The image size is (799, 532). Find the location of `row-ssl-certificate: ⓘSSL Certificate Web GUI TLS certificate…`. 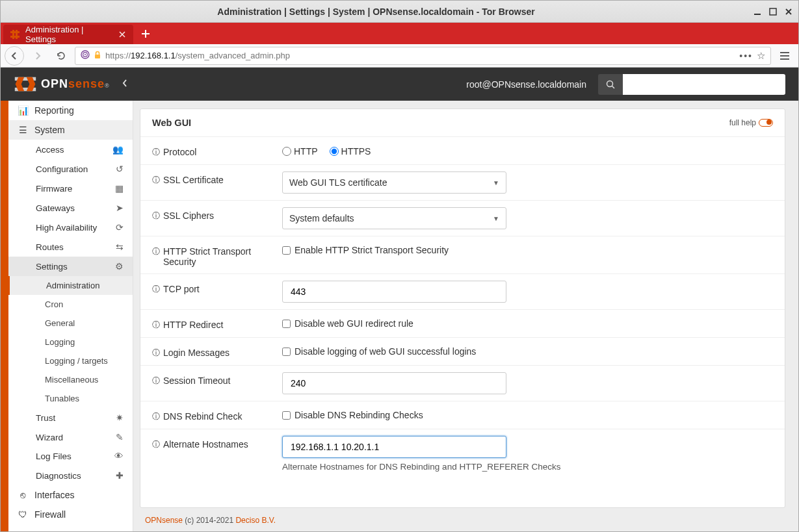

row-ssl-certificate: ⓘSSL Certificate Web GUI TLS certificate… is located at coordinates (463, 182).